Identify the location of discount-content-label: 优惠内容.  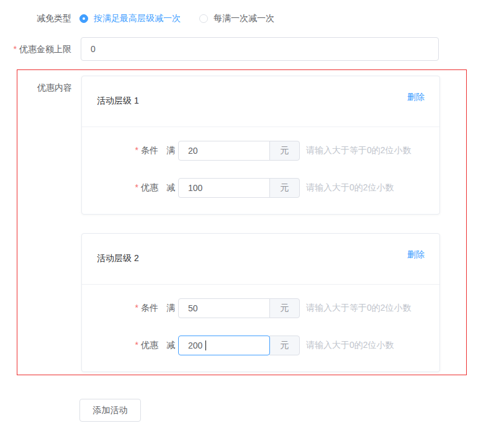
(45, 88).